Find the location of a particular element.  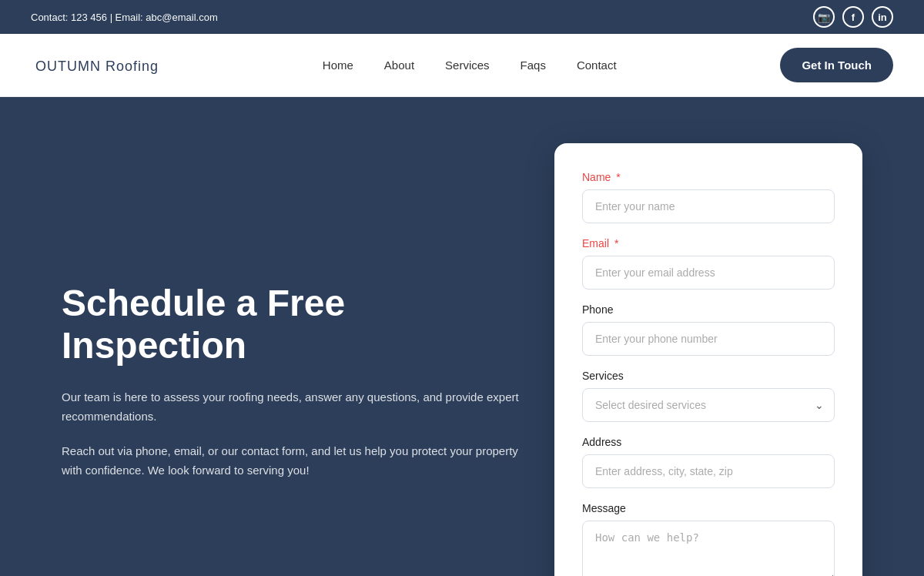

facebook-icon: f is located at coordinates (853, 17).